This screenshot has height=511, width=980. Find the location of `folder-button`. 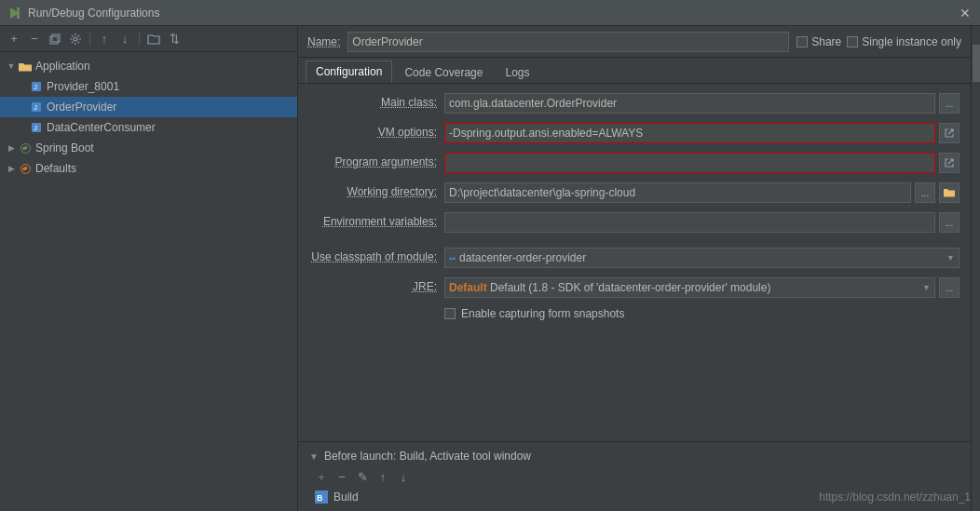

folder-button is located at coordinates (154, 39).